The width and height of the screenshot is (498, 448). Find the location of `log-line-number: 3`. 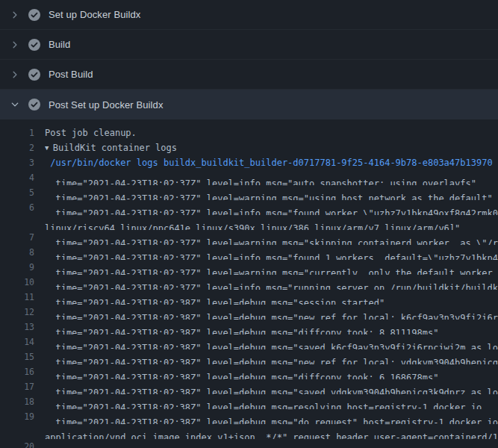

log-line-number: 3 is located at coordinates (22, 163).